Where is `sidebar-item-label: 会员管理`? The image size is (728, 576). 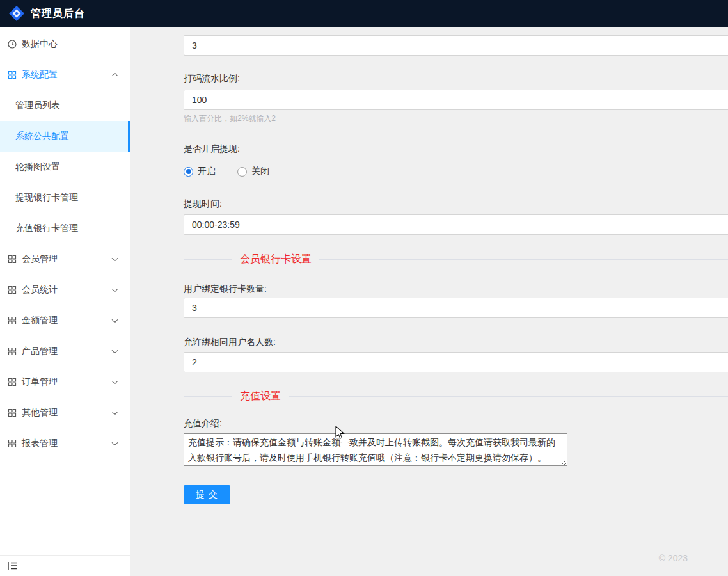 sidebar-item-label: 会员管理 is located at coordinates (40, 259).